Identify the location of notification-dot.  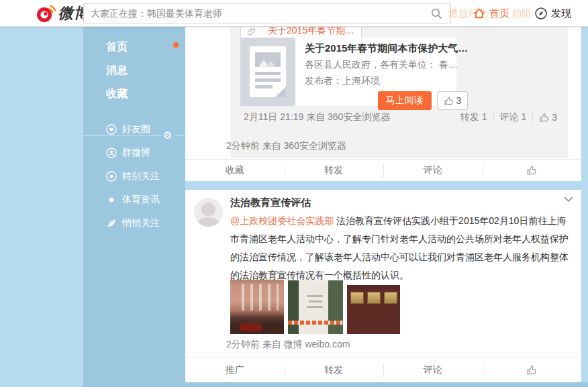
(176, 45).